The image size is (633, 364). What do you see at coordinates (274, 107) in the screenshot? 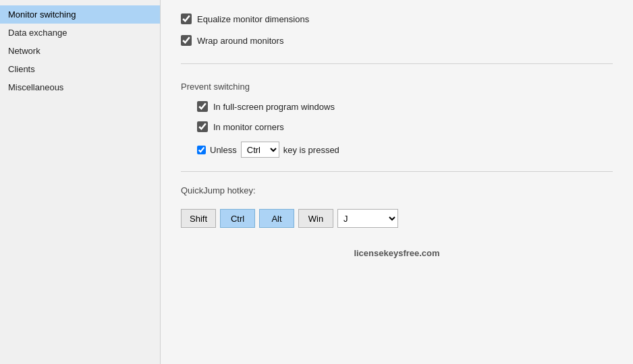
I see `fullscreen-label: In full-screen program windows` at bounding box center [274, 107].